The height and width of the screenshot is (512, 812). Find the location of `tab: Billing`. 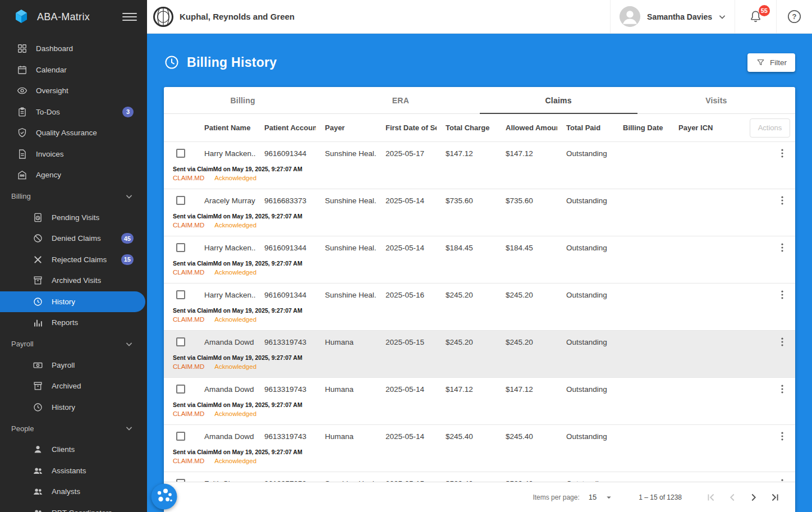

tab: Billing is located at coordinates (242, 100).